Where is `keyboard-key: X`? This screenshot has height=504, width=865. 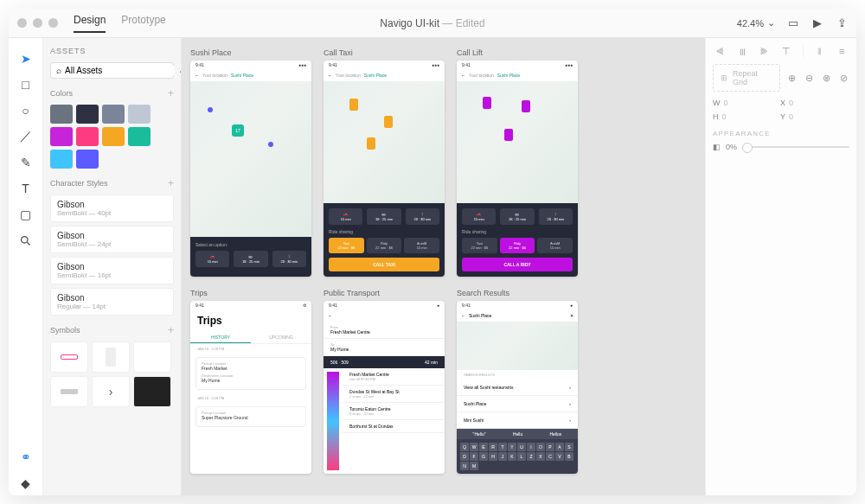
keyboard-key: X is located at coordinates (541, 456).